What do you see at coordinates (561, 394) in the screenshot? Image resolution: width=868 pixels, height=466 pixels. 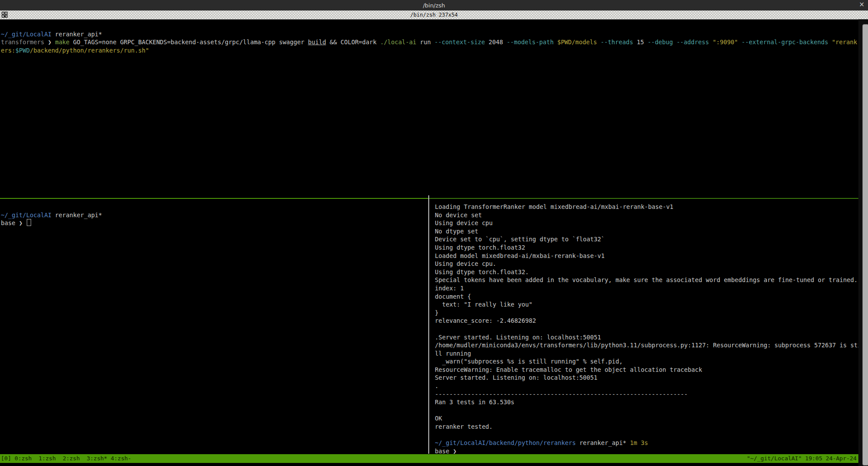 I see `terminal-text: ----------------------------------------…` at bounding box center [561, 394].